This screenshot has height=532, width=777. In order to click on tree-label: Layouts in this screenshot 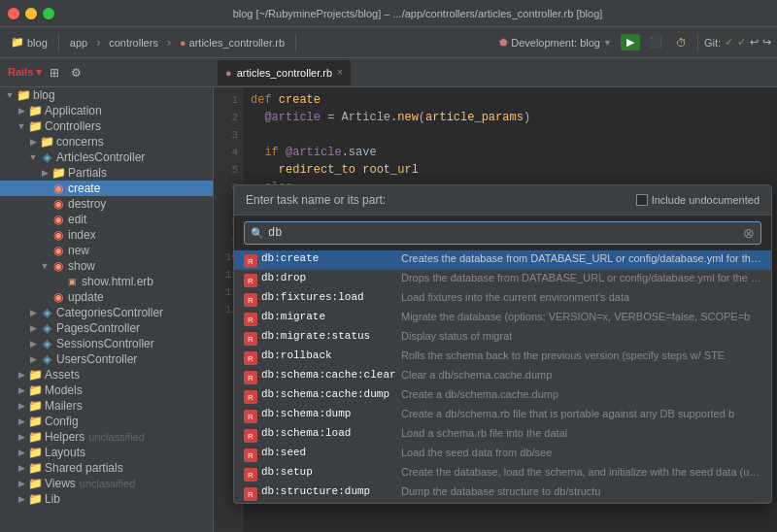, I will do `click(65, 452)`.